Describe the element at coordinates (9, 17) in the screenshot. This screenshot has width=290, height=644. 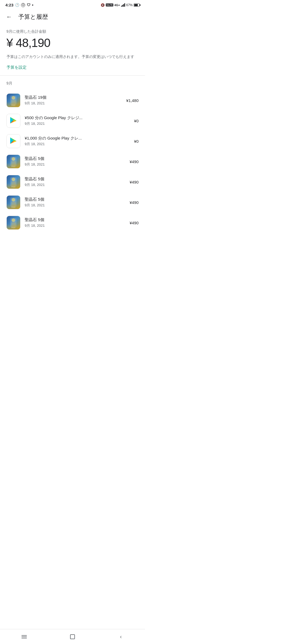
I see `back-button: ←` at that location.